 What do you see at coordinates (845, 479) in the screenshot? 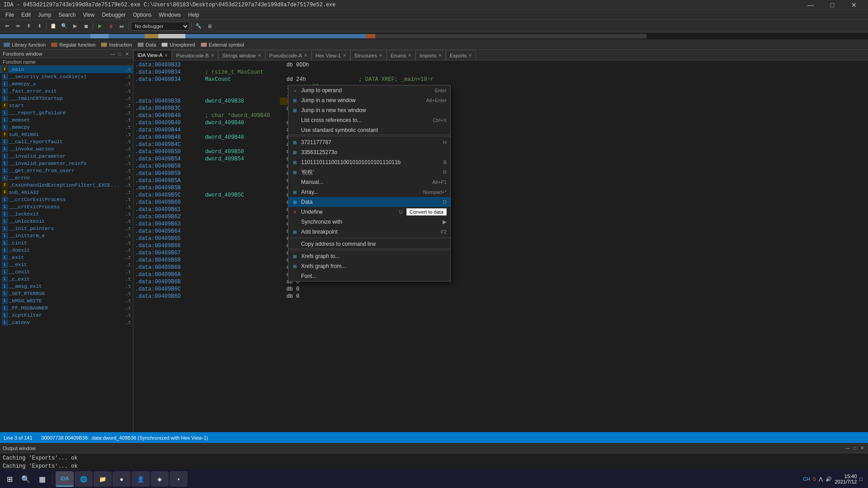
I see `taskbar-clock: 15:40 2021/7/12` at bounding box center [845, 479].